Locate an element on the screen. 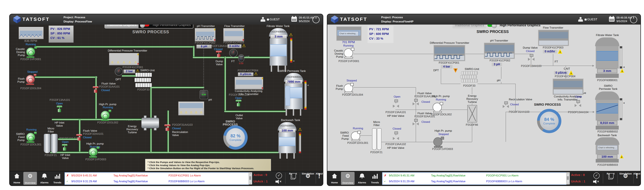  ft-gauge is located at coordinates (234, 53).